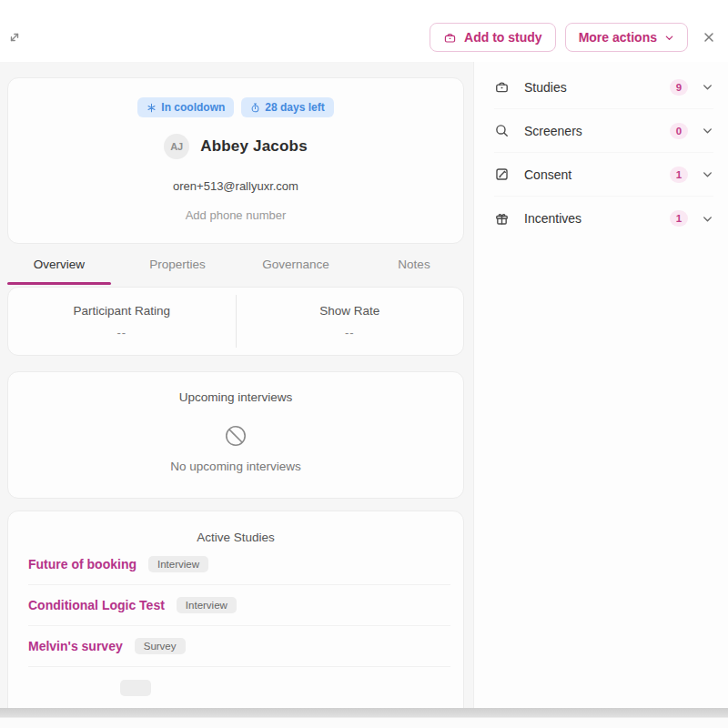 This screenshot has width=728, height=728. Describe the element at coordinates (254, 147) in the screenshot. I see `participant-name: Abbey Jacobs` at that location.